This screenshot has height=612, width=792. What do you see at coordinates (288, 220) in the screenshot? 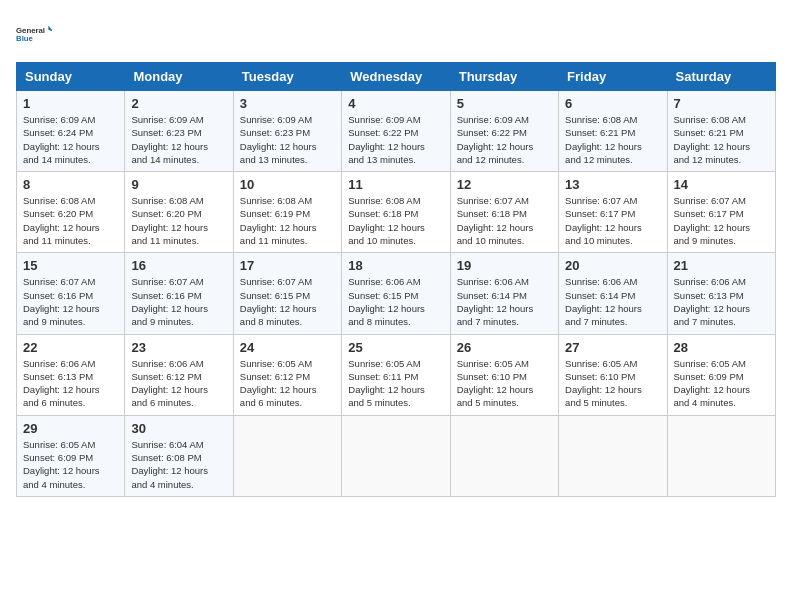
I see `day-info: Sunrise: 6:08 AM Sunset: 6:19 PM Dayligh…` at bounding box center [288, 220].